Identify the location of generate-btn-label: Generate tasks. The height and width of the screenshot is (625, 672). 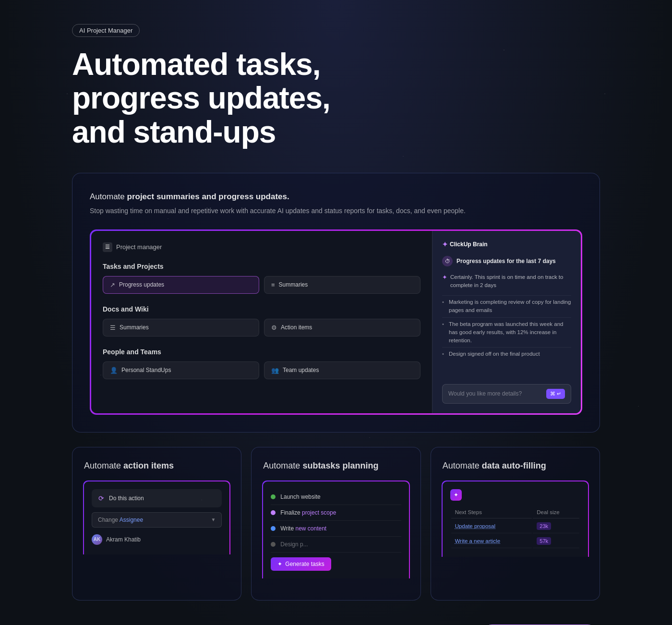
(304, 564).